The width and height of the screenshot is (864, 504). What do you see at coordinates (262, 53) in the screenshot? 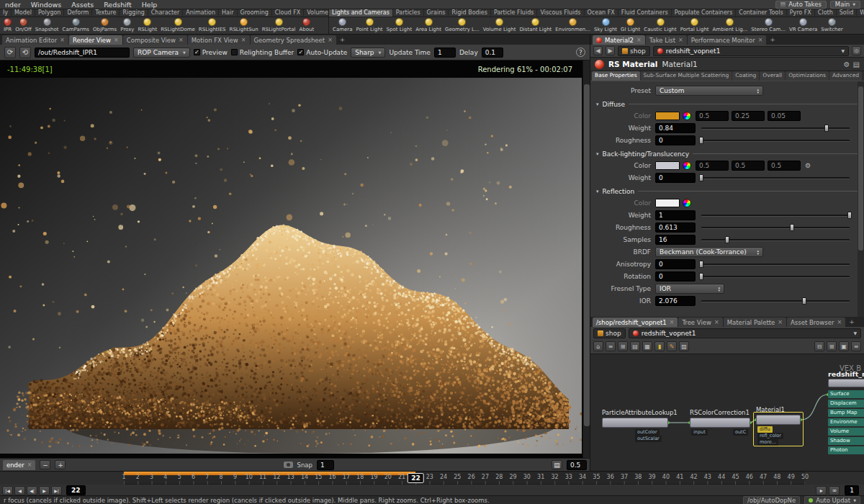
I see `checkbox-relighting-buffer: Relighting Buffer` at bounding box center [262, 53].